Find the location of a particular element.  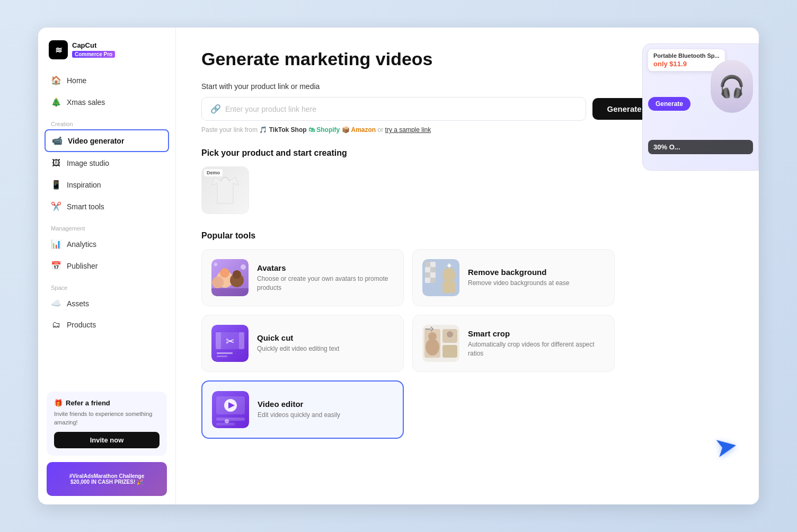

refer-card: 🎁 Refer a friend Invite friends to exper… is located at coordinates (107, 424).